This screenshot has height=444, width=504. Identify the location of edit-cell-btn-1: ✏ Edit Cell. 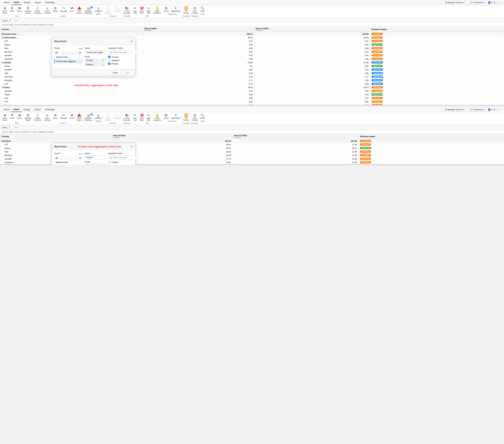
(135, 10).